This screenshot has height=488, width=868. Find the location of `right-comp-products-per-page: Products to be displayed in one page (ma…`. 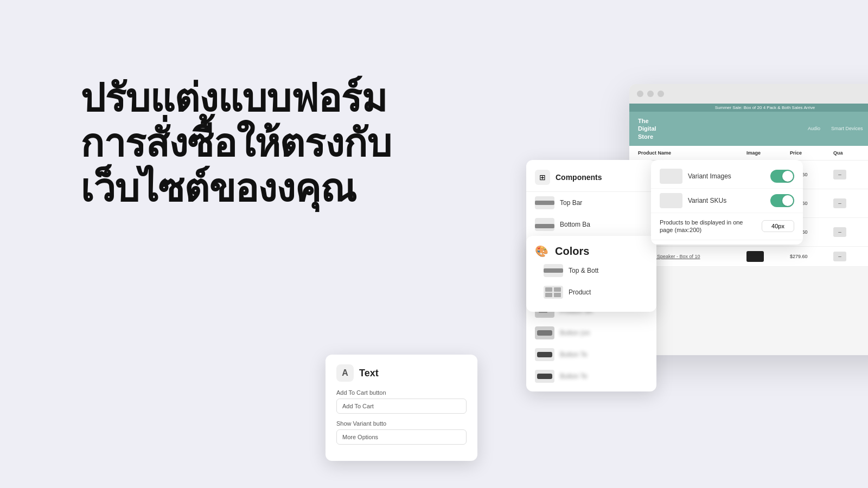

right-comp-products-per-page: Products to be displayed in one page (ma… is located at coordinates (727, 227).